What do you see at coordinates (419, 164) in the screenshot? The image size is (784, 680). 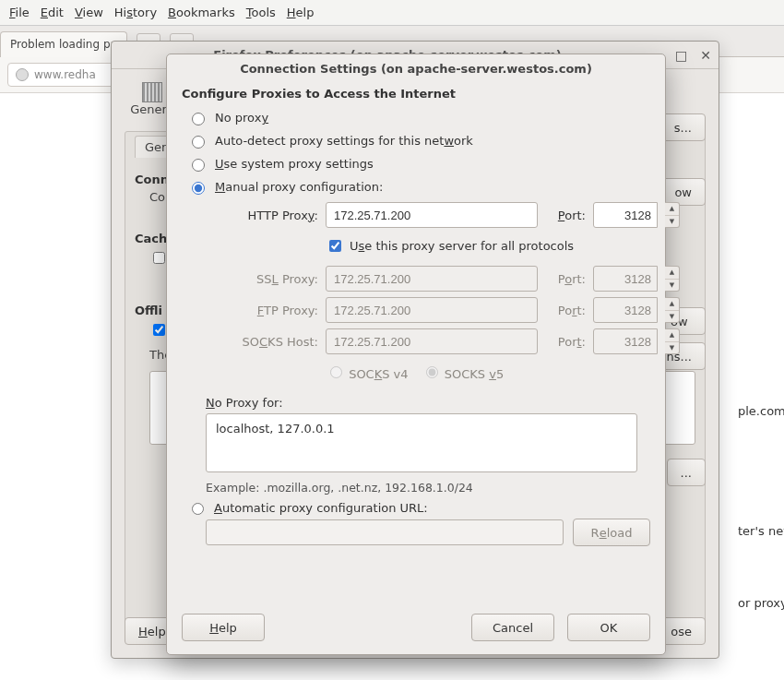 I see `radio-system-proxy: Use system proxy settings` at bounding box center [419, 164].